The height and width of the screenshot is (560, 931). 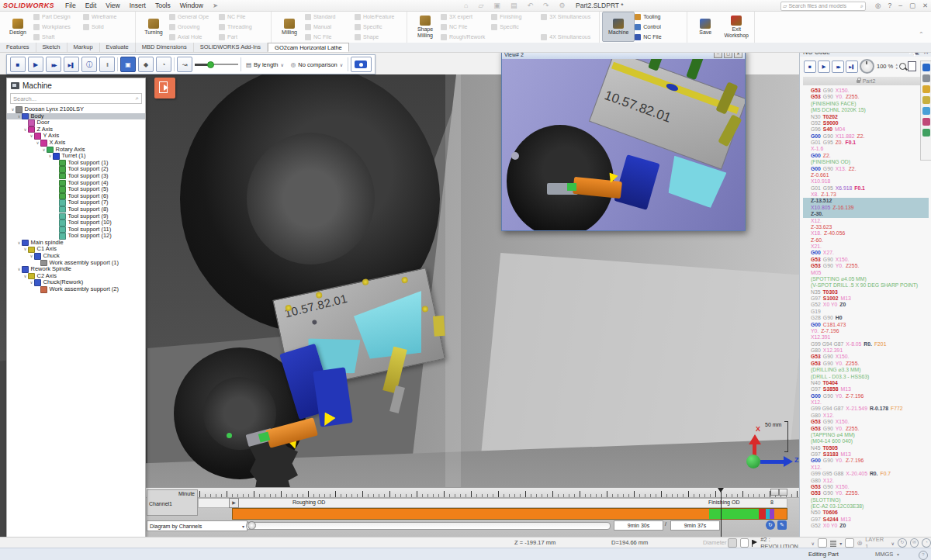 I want to click on nc-code-line: G97S3183M13, so click(x=870, y=455).